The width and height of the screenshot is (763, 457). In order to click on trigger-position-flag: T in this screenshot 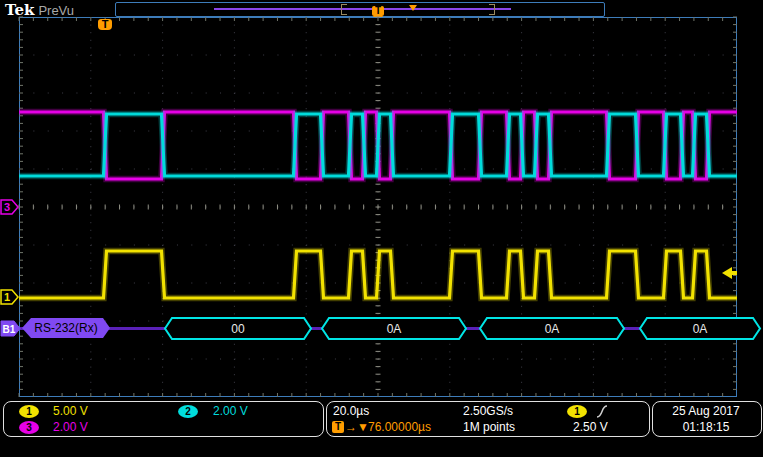, I will do `click(105, 24)`.